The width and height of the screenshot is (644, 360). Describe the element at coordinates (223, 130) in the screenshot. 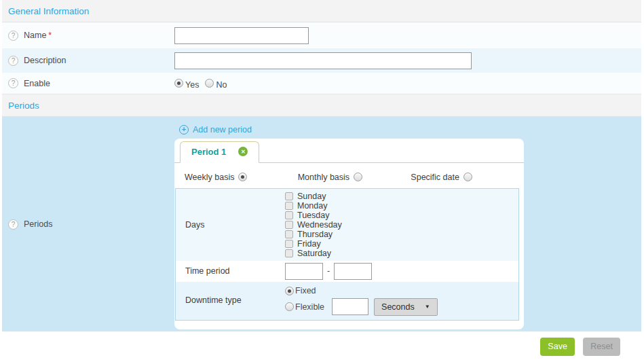

I see `add-new-period-label: Add new period` at that location.